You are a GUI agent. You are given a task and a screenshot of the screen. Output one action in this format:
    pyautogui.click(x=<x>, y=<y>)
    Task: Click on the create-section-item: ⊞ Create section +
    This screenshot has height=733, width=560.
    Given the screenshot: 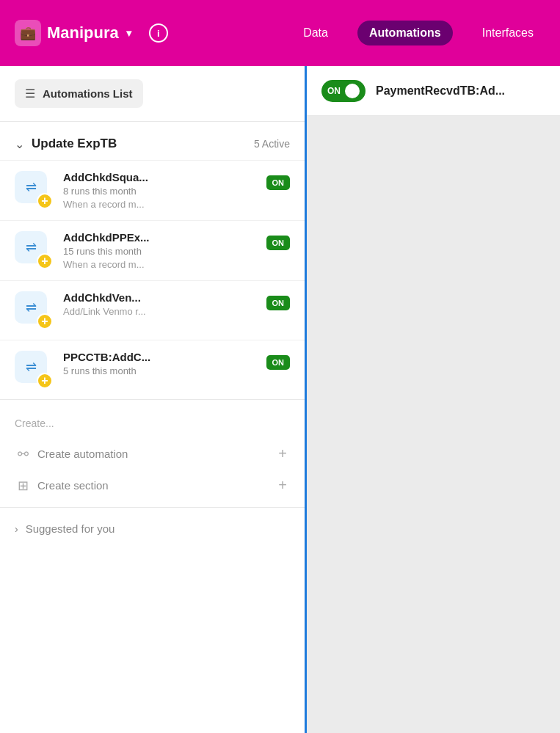 What is the action you would take?
    pyautogui.click(x=153, y=486)
    